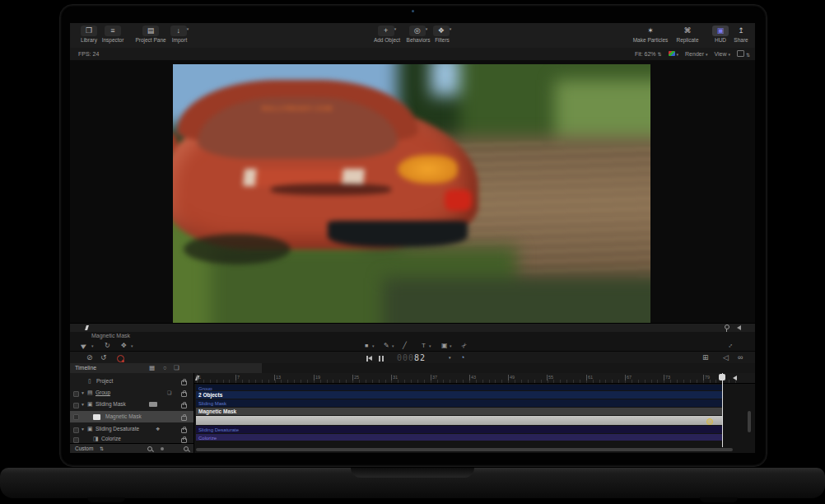 The width and height of the screenshot is (825, 504). I want to click on timeline-body: ▯ Project ▼ ▤ Group ❏ ▼ ▣ Sliding Mask, so click(412, 413).